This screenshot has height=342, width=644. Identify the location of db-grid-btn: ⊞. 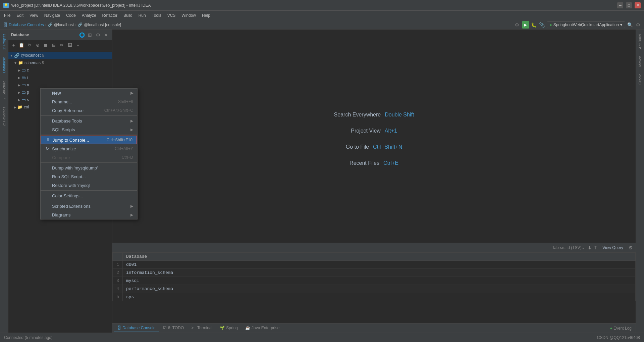
(54, 45).